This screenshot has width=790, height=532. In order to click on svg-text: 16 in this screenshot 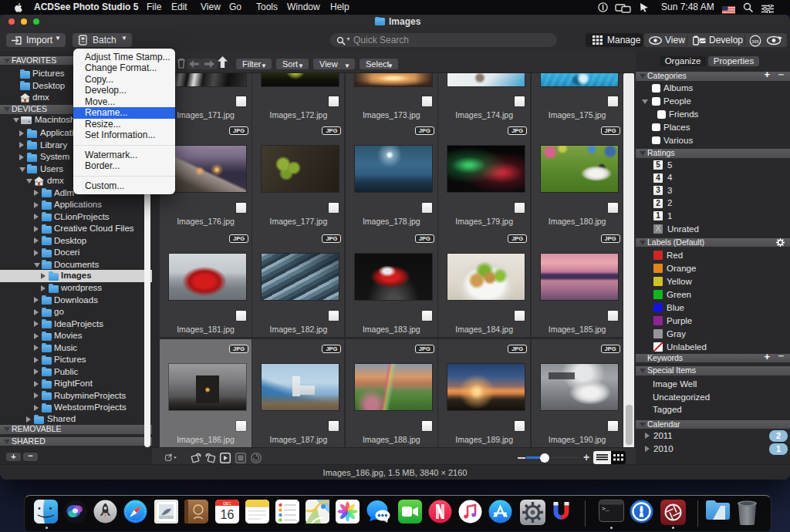, I will do `click(228, 515)`.